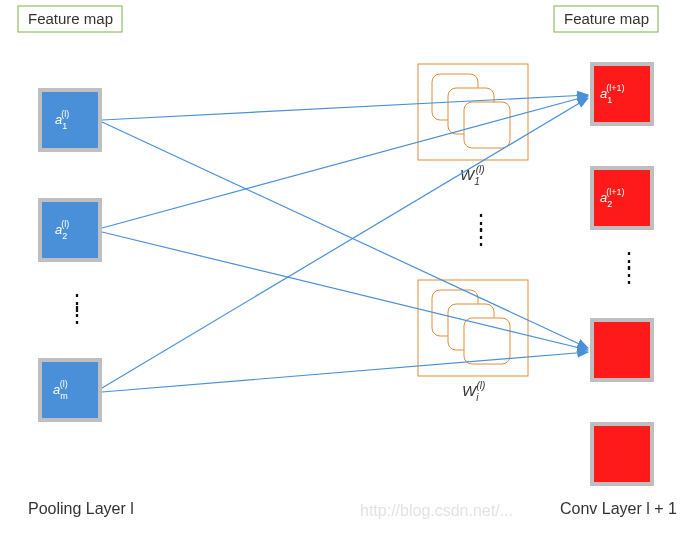 This screenshot has height=533, width=697. What do you see at coordinates (606, 19) in the screenshot?
I see `right-title-box: Feature map` at bounding box center [606, 19].